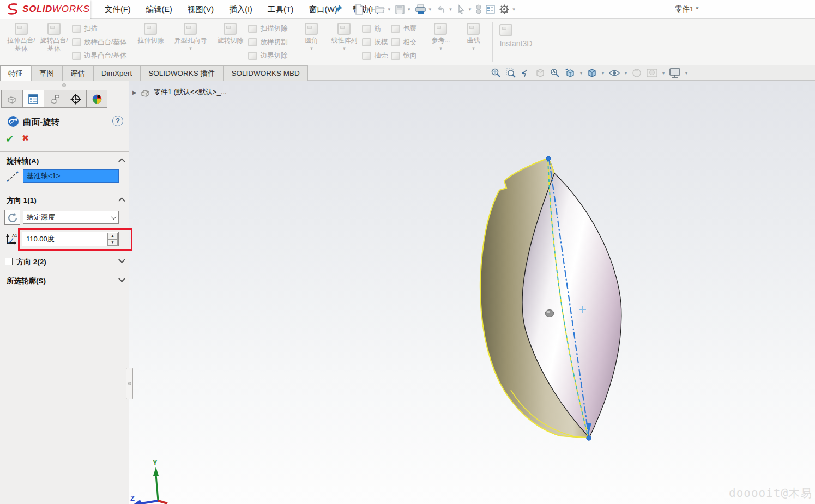 The width and height of the screenshot is (815, 504). I want to click on view-orientation-button, so click(570, 73).